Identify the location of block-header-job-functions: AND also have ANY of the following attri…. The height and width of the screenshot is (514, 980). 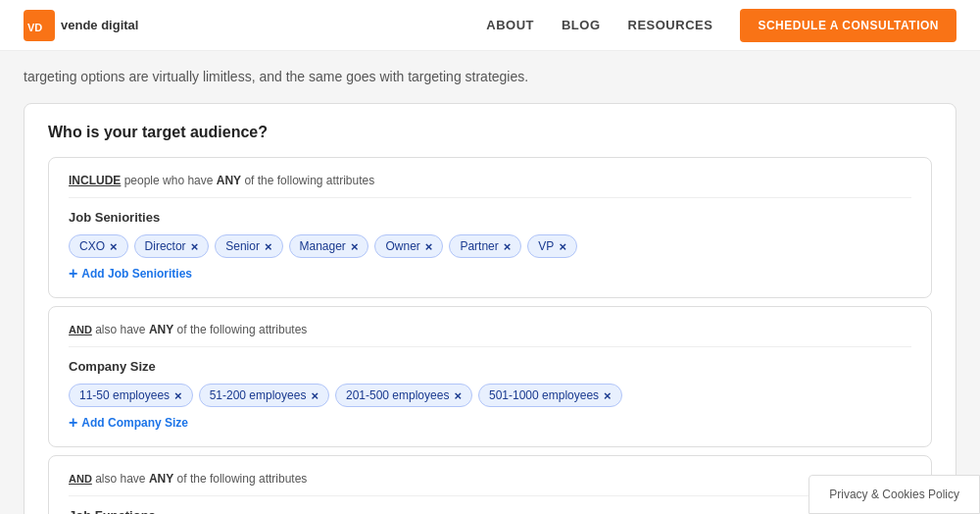
(490, 485).